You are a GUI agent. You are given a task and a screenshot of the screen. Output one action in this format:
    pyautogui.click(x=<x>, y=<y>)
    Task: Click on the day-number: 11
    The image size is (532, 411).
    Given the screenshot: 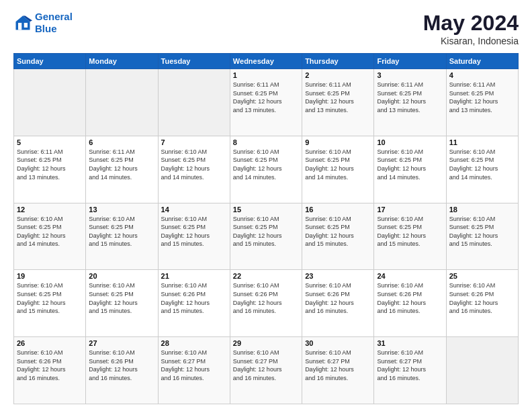 What is the action you would take?
    pyautogui.click(x=482, y=142)
    